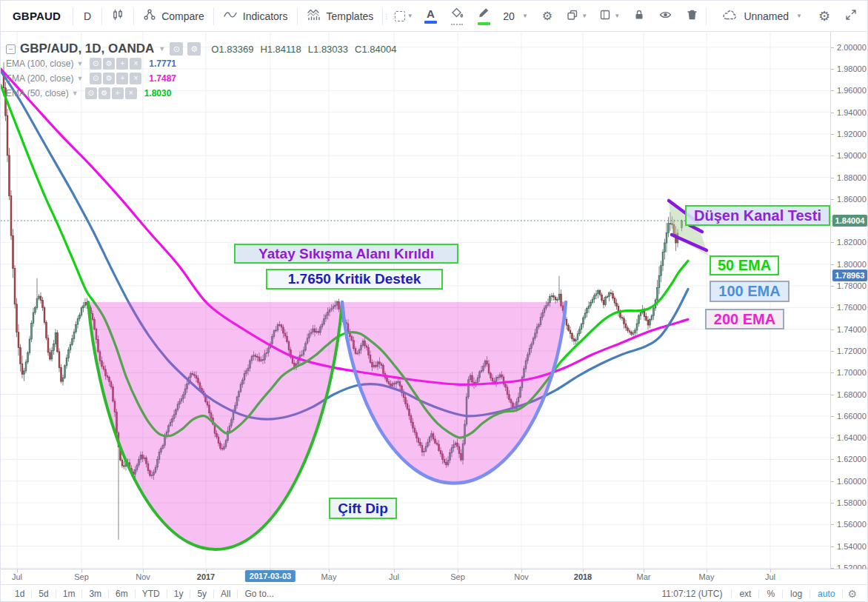 This screenshot has width=868, height=602. What do you see at coordinates (375, 49) in the screenshot?
I see `close-value: C1.84004` at bounding box center [375, 49].